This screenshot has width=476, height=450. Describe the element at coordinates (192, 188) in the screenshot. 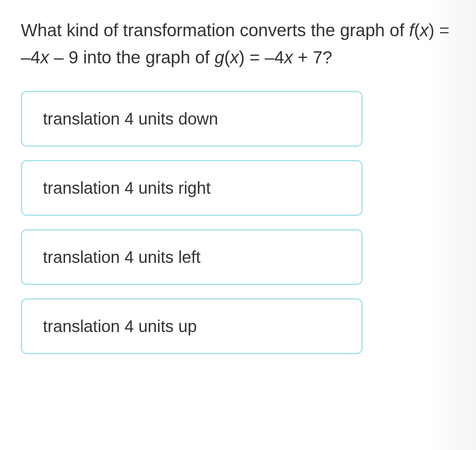

I see `option-1: translation 4 units right` at that location.